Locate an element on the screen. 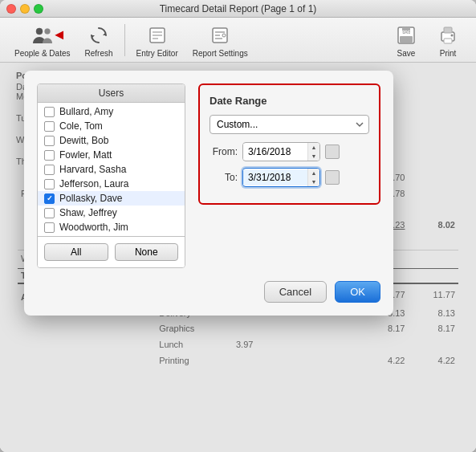  people-dates-label: People & Dates is located at coordinates (43, 53).